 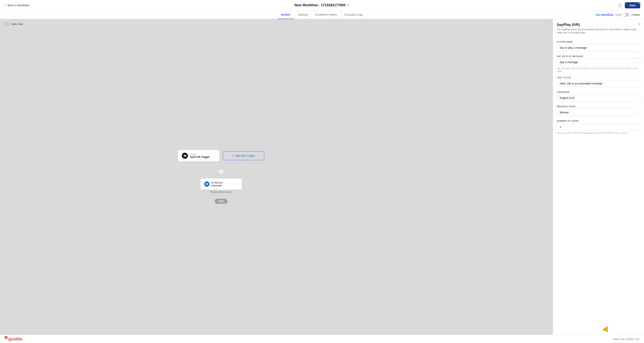 What do you see at coordinates (620, 6) in the screenshot?
I see `history-icon: 🕐` at bounding box center [620, 6].